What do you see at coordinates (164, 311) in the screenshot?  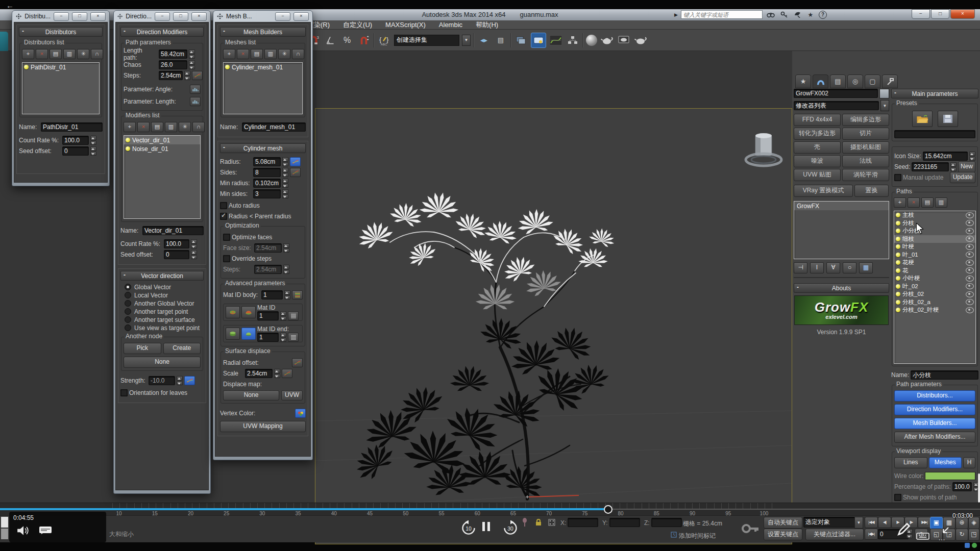 I see `radio-another-target-point: Another target point` at bounding box center [164, 311].